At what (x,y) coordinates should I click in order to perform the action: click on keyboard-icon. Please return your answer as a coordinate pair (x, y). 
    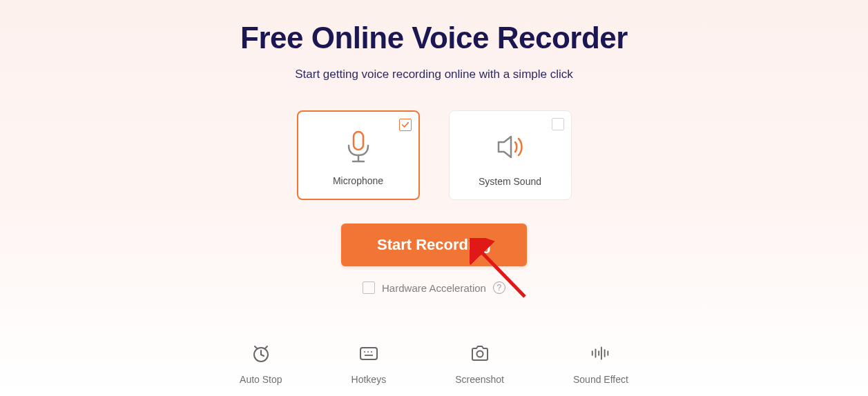
    Looking at the image, I should click on (369, 353).